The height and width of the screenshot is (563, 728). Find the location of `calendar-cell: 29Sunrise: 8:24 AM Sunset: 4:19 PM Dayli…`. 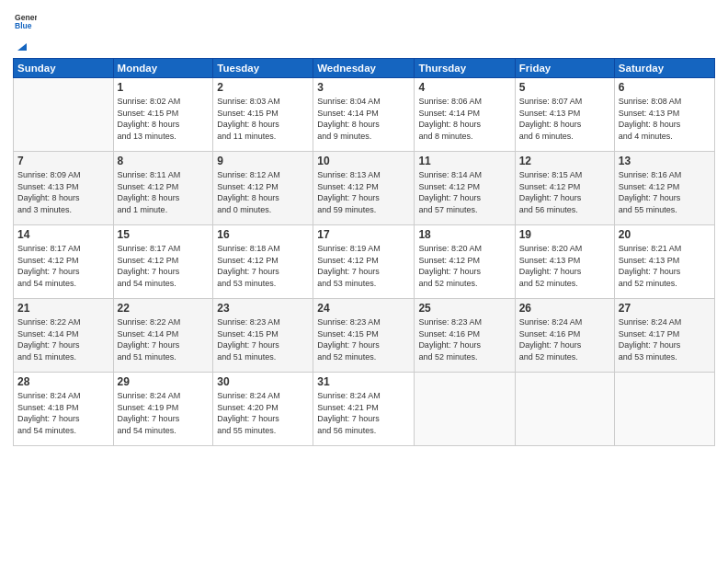

calendar-cell: 29Sunrise: 8:24 AM Sunset: 4:19 PM Dayli… is located at coordinates (164, 409).